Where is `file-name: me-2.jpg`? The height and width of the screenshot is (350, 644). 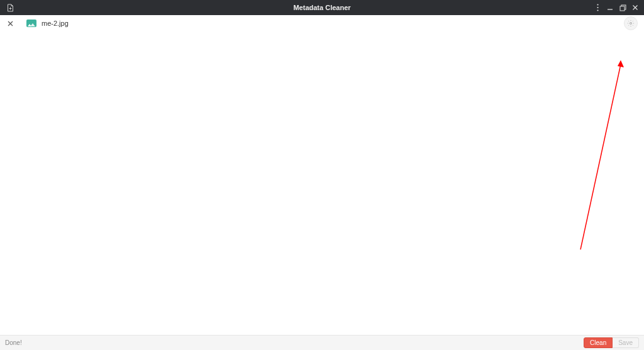
file-name: me-2.jpg is located at coordinates (55, 23).